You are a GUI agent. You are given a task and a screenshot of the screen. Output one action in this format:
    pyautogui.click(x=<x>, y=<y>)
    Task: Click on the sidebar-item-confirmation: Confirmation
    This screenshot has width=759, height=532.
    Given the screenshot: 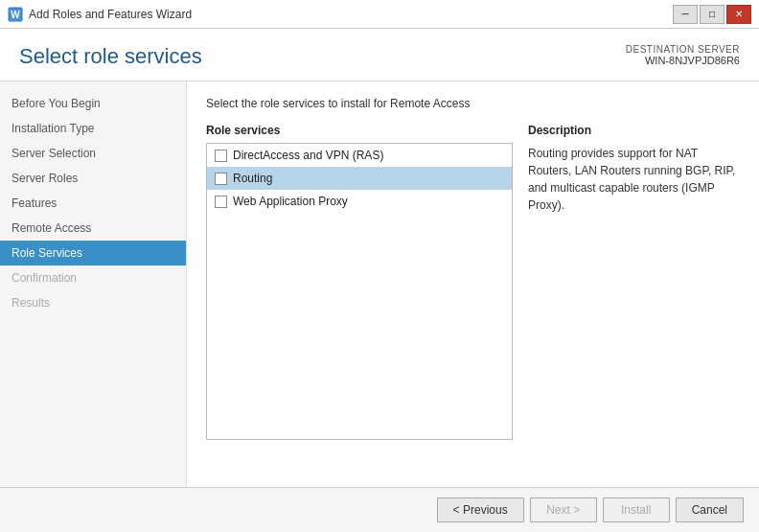 What is the action you would take?
    pyautogui.click(x=93, y=278)
    